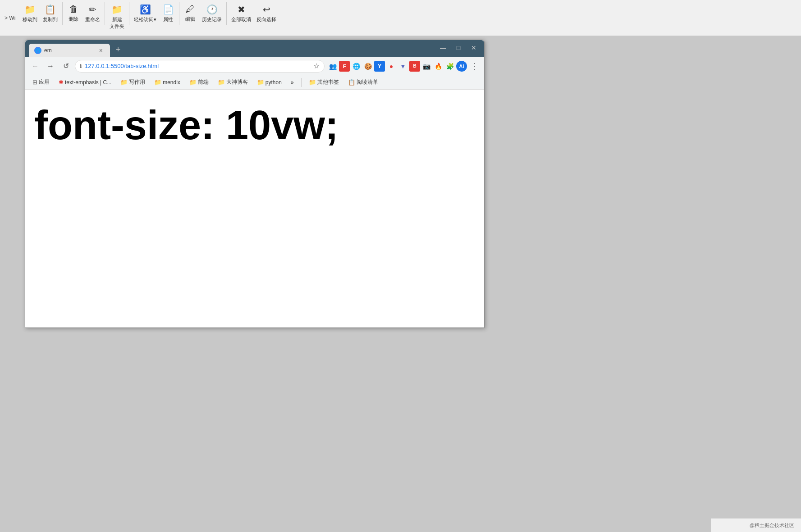 This screenshot has width=801, height=532. Describe the element at coordinates (255, 66) in the screenshot. I see `browser-navbar: ← → ↺ ℹ 127.0.0.1:5500/tab-size.html ☆ 👥…` at that location.